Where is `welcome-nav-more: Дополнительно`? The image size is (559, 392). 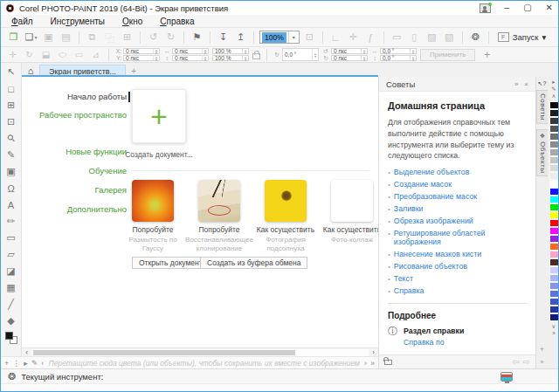 welcome-nav-more: Дополнительно is located at coordinates (78, 210).